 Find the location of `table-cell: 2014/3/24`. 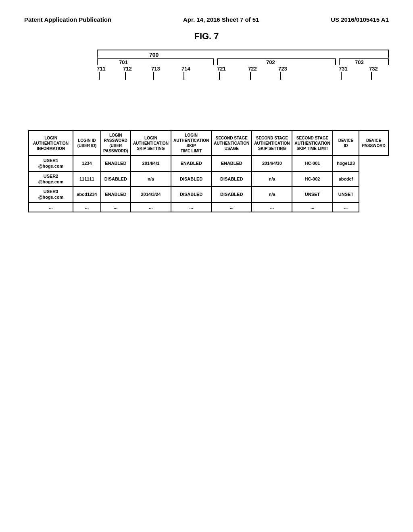

table-cell: 2014/3/24 is located at coordinates (151, 194).